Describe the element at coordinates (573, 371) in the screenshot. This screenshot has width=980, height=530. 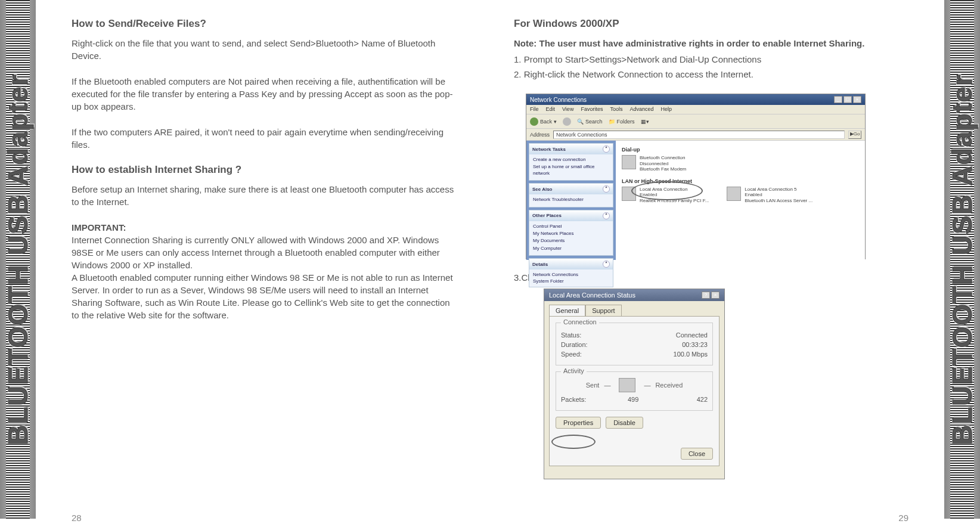
I see `group-activity: Activity` at that location.